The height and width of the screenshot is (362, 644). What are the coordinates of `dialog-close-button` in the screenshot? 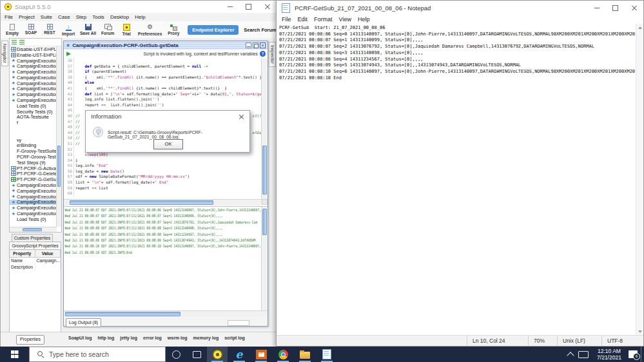 It's located at (241, 117).